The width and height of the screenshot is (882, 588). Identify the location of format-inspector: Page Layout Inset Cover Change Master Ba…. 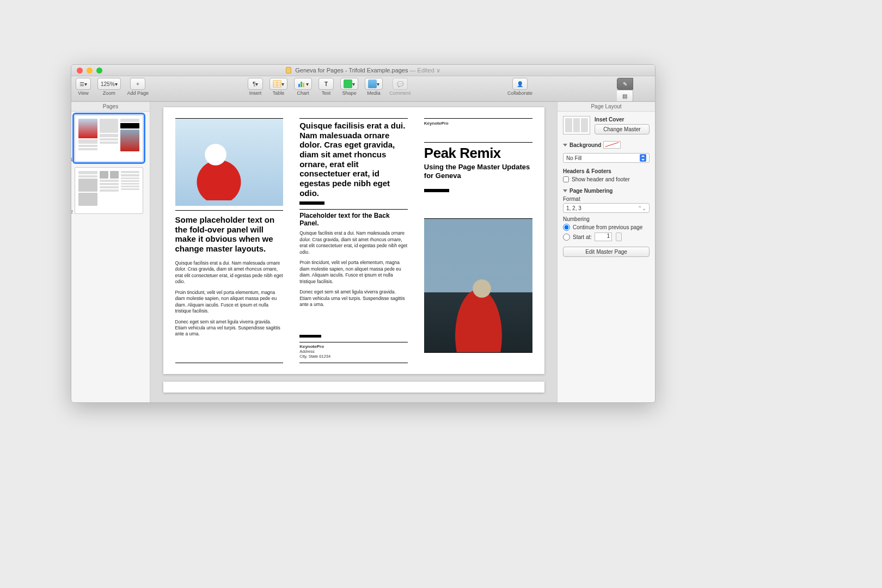
(606, 252).